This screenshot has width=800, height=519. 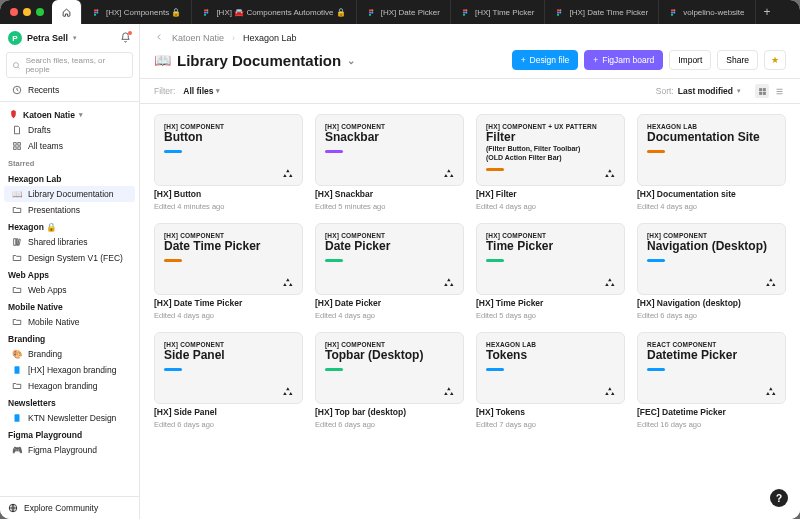 What do you see at coordinates (17, 242) in the screenshot?
I see `library-icon` at bounding box center [17, 242].